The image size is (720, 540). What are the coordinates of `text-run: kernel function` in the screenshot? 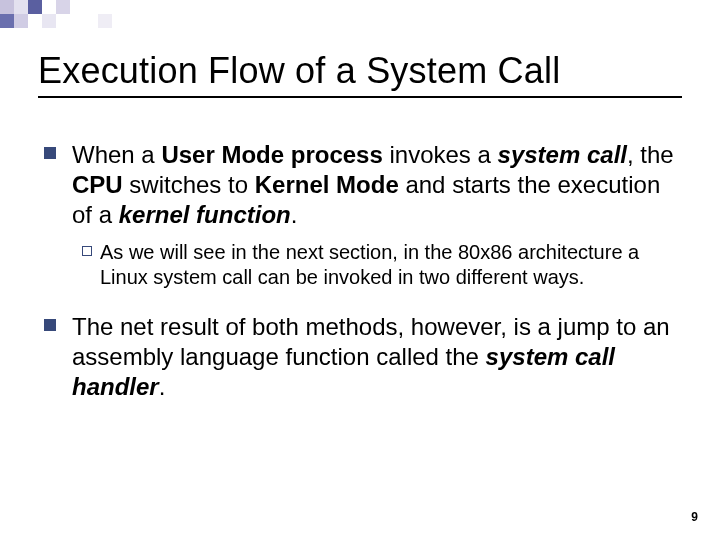 It's located at (205, 214).